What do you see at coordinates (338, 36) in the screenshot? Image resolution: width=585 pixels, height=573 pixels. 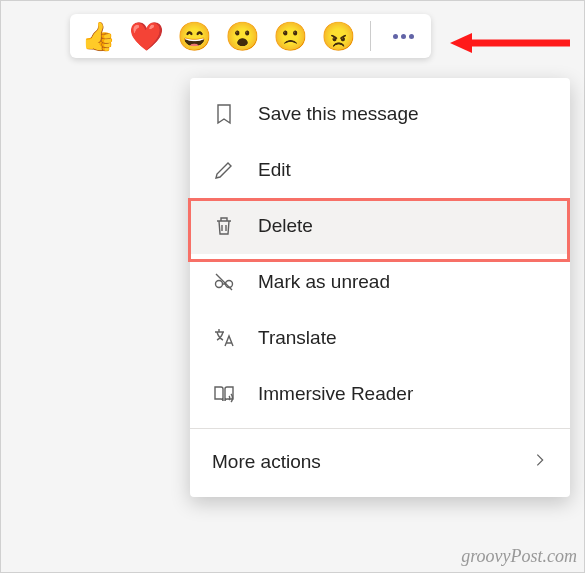 I see `reaction-angry: 😠` at bounding box center [338, 36].